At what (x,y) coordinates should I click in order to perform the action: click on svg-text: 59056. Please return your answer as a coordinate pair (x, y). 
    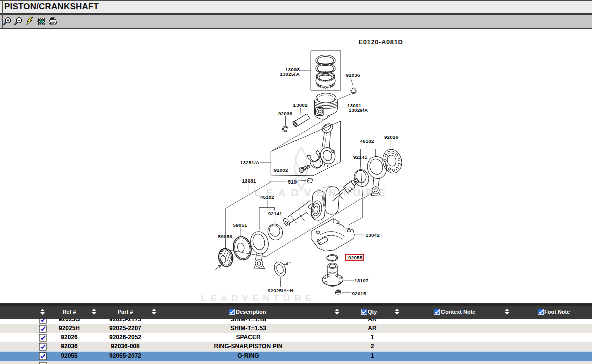
    Looking at the image, I should click on (226, 237).